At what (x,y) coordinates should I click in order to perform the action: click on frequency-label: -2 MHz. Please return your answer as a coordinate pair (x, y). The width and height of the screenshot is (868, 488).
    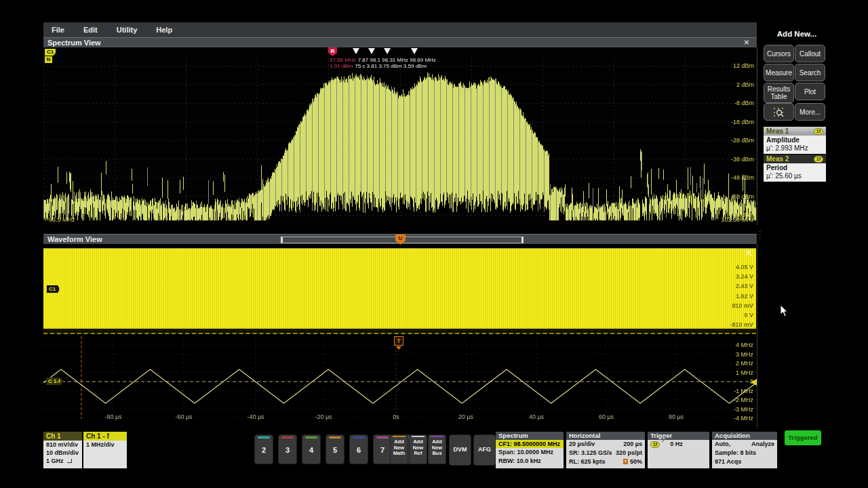
    Looking at the image, I should click on (743, 400).